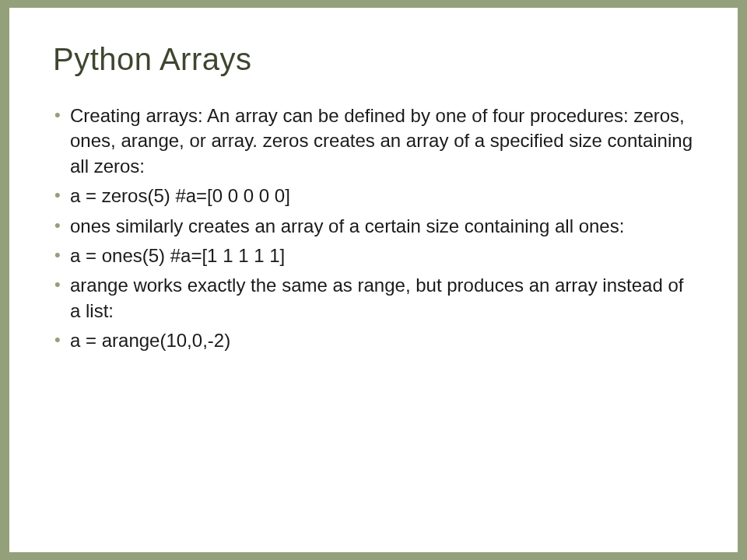 The width and height of the screenshot is (747, 560). Describe the element at coordinates (374, 142) in the screenshot. I see `list-item: Creating arrays: An array can be defined…` at that location.